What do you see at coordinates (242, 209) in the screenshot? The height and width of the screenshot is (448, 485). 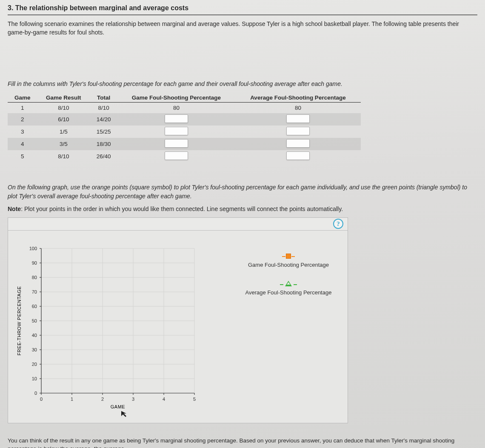 I see `graph-note: Note: Plot your points in the order in w…` at bounding box center [242, 209].